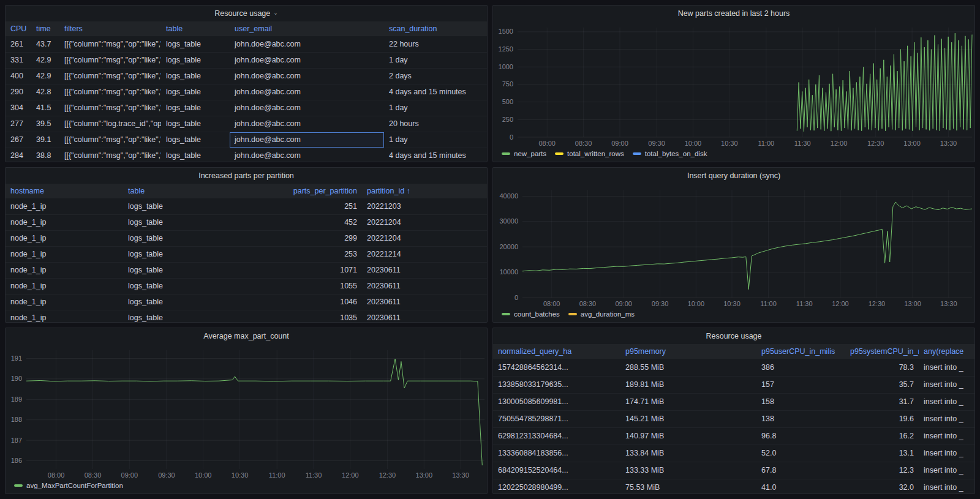  I want to click on table-cell: 400, so click(18, 76).